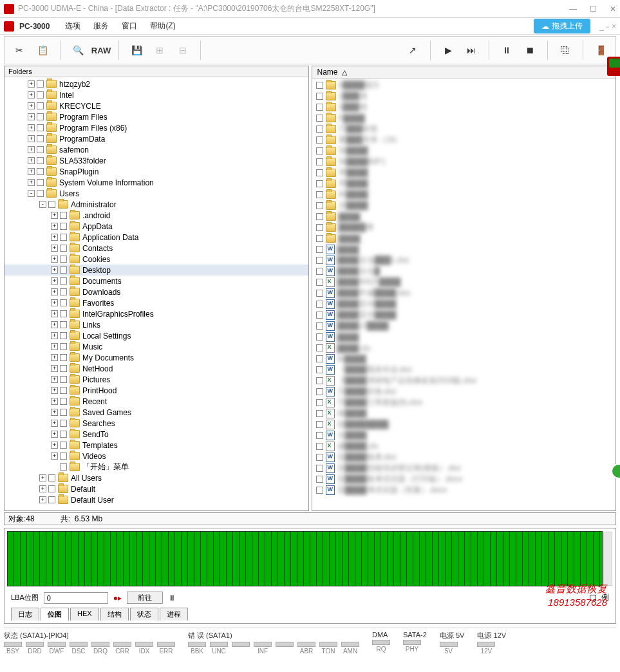 The width and height of the screenshot is (620, 672). I want to click on menu-services: 服务, so click(101, 26).